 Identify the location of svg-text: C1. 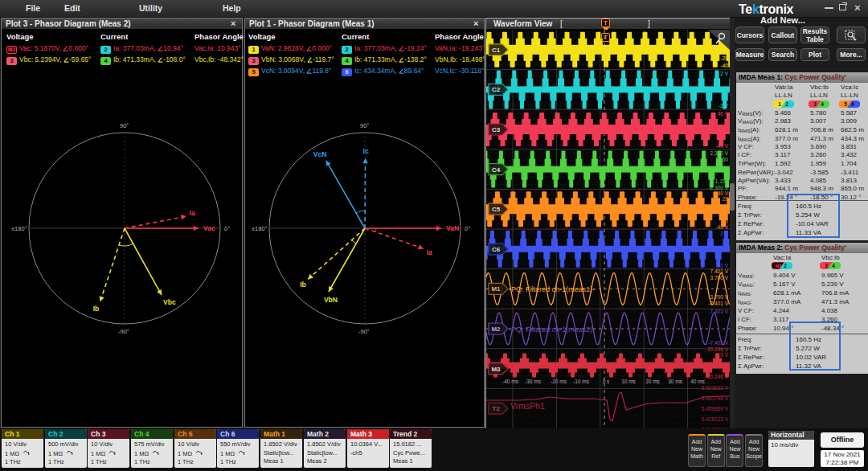
(497, 50).